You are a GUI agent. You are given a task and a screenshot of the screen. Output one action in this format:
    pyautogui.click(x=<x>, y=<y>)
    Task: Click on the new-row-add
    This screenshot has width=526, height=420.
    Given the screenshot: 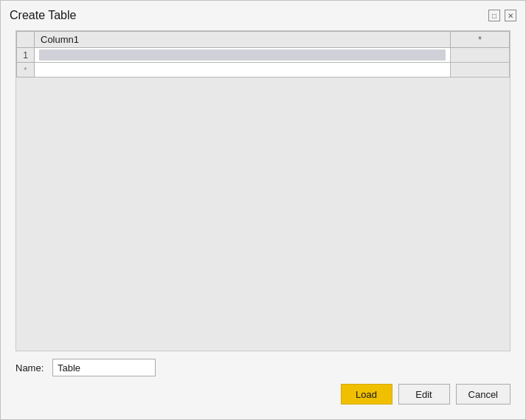 What is the action you would take?
    pyautogui.click(x=480, y=70)
    